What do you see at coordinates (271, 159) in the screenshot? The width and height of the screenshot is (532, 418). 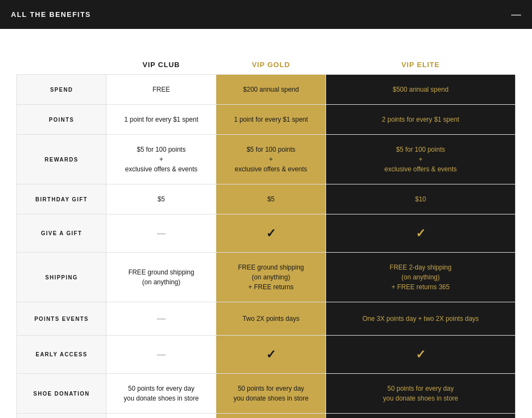 I see `gold-cell: $5 for 100 points+exclusive offers & eve…` at bounding box center [271, 159].